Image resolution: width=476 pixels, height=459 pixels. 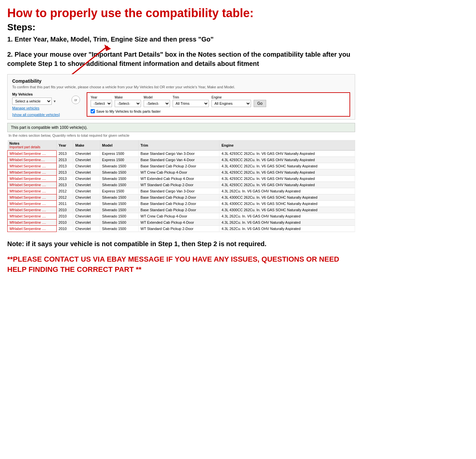 What do you see at coordinates (181, 87) in the screenshot?
I see `compat-subtitle: To confirm that this part fits your vehi…` at bounding box center [181, 87].